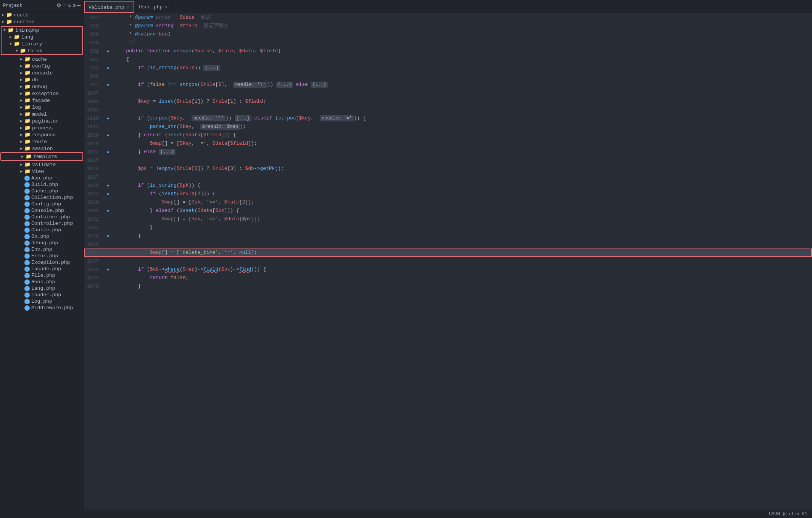 Image resolution: width=812 pixels, height=518 pixels. Describe the element at coordinates (42, 269) in the screenshot. I see `tree-item-Facade.php: Facade.php` at that location.